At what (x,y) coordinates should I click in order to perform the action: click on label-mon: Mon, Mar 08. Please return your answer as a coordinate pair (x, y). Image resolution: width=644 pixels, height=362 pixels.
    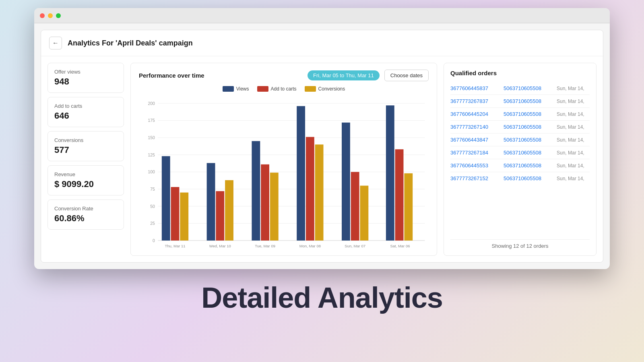
    Looking at the image, I should click on (310, 246).